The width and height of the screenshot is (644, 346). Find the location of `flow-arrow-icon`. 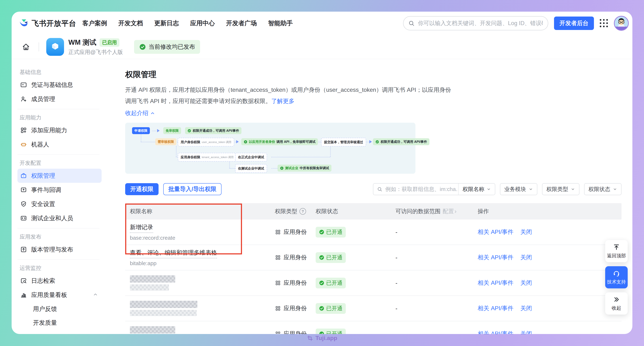

flow-arrow-icon is located at coordinates (370, 142).